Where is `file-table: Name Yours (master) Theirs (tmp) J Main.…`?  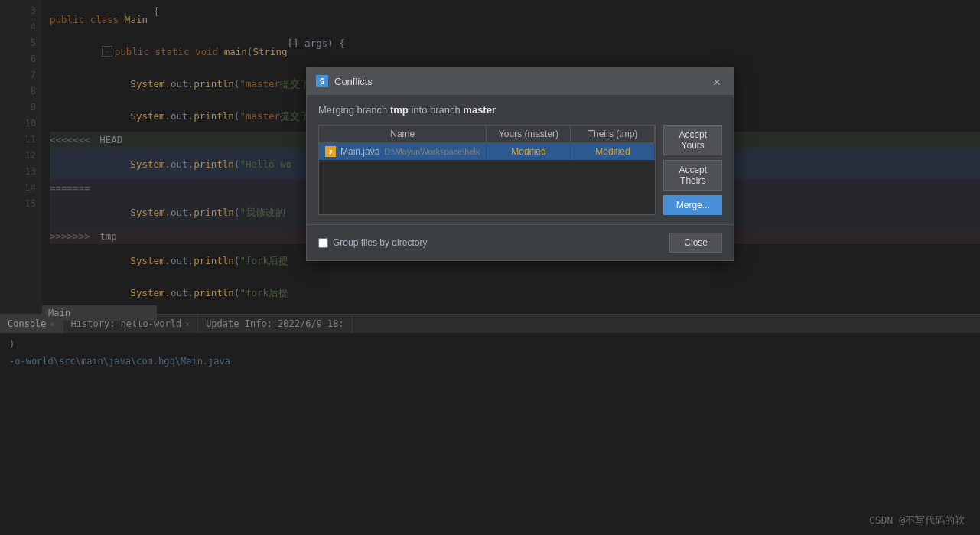
file-table: Name Yours (master) Theirs (tmp) J Main.… is located at coordinates (487, 170).